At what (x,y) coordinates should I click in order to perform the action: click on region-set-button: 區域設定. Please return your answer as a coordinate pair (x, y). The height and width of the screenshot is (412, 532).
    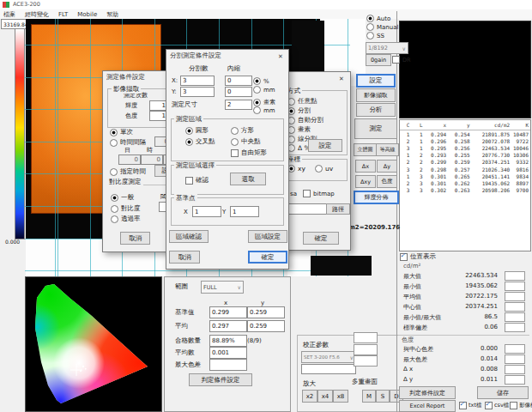
    Looking at the image, I should click on (268, 237).